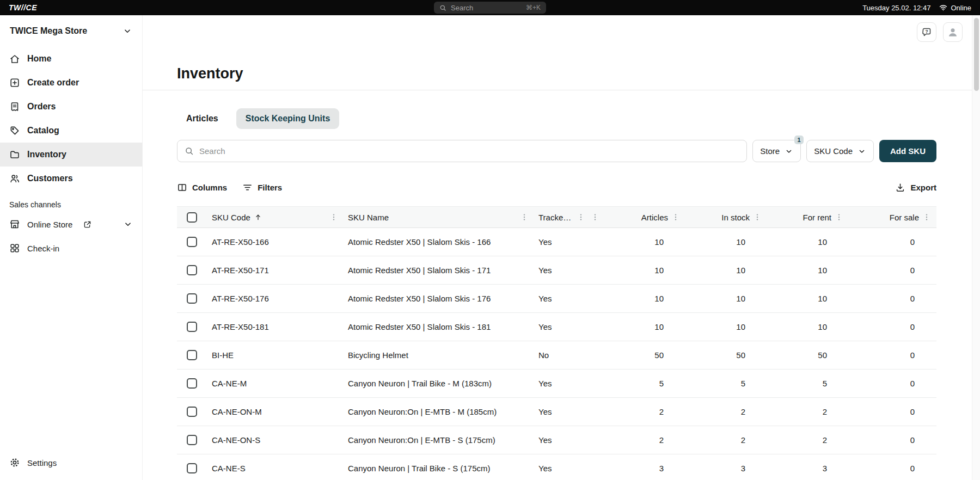  I want to click on cell-in-stock: 5, so click(726, 383).